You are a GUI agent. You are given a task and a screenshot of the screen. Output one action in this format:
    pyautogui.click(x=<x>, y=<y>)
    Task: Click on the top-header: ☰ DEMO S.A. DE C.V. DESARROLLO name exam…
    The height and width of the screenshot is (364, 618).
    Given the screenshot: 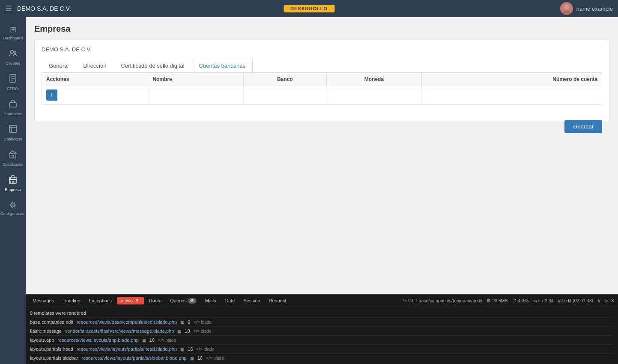 What is the action you would take?
    pyautogui.click(x=309, y=9)
    